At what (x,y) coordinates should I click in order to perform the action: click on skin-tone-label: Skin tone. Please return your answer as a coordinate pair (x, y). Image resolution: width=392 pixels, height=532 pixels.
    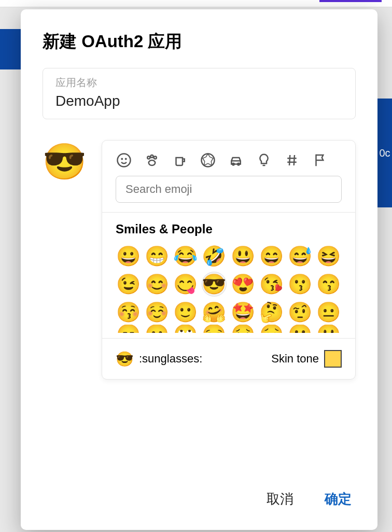
    Looking at the image, I should click on (295, 359).